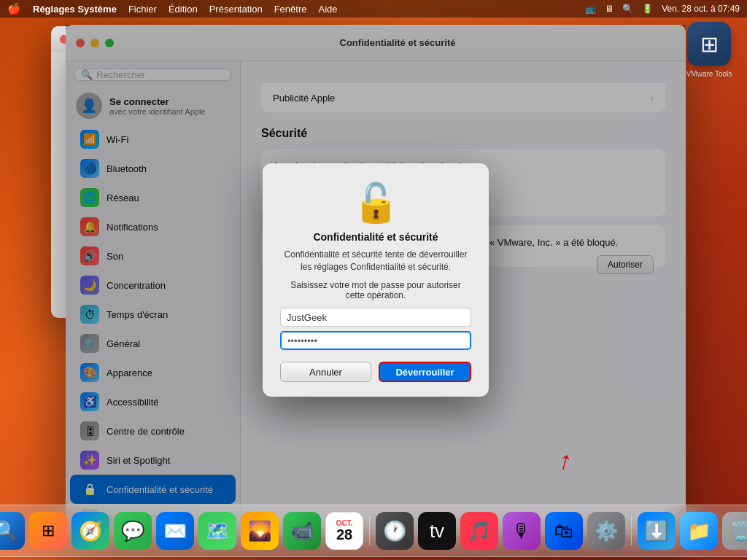 This screenshot has width=747, height=560. I want to click on vmware-icon-box: ⊞, so click(709, 44).